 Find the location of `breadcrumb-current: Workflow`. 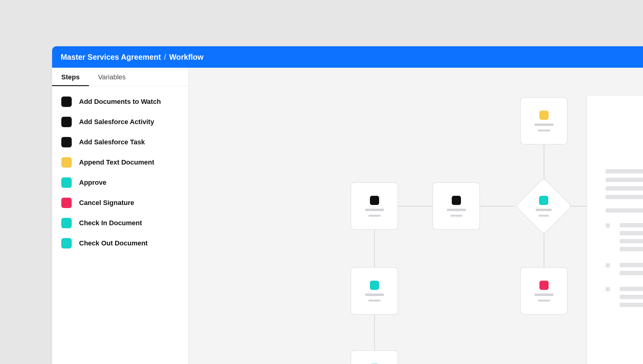

breadcrumb-current: Workflow is located at coordinates (186, 57).